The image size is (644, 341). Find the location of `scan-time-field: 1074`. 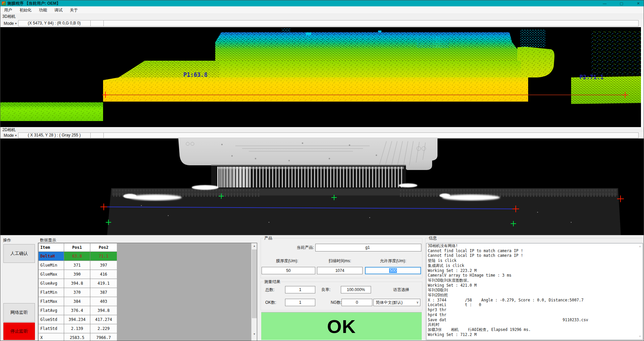

scan-time-field: 1074 is located at coordinates (340, 271).